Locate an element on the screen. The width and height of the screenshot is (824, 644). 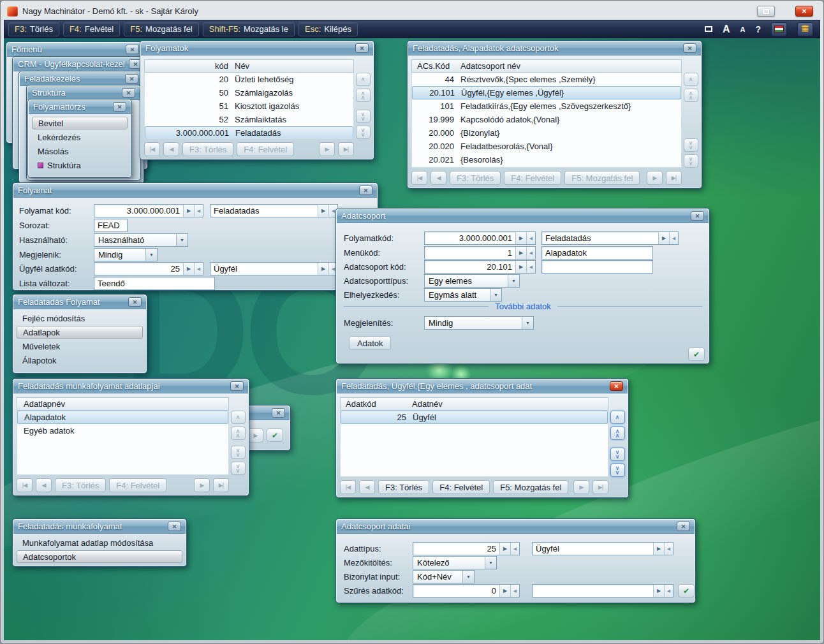
menukod-spinner: 1▶◀ is located at coordinates (480, 252).